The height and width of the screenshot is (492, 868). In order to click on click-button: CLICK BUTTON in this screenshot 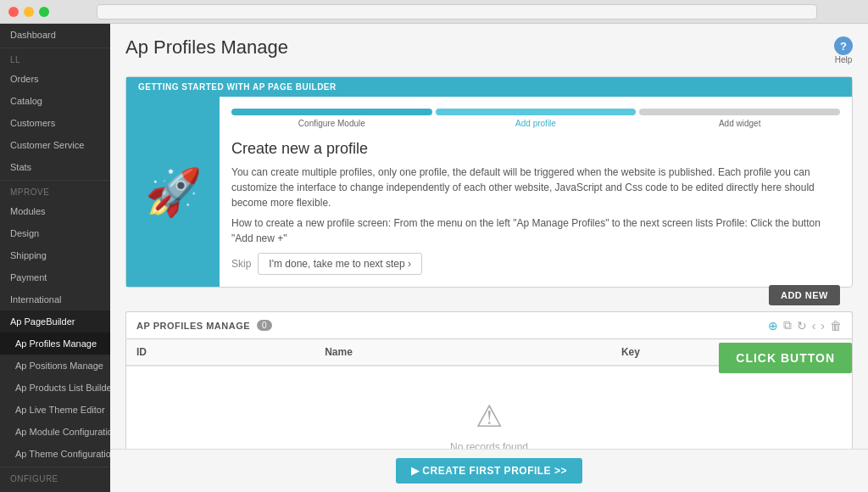, I will do `click(785, 358)`.